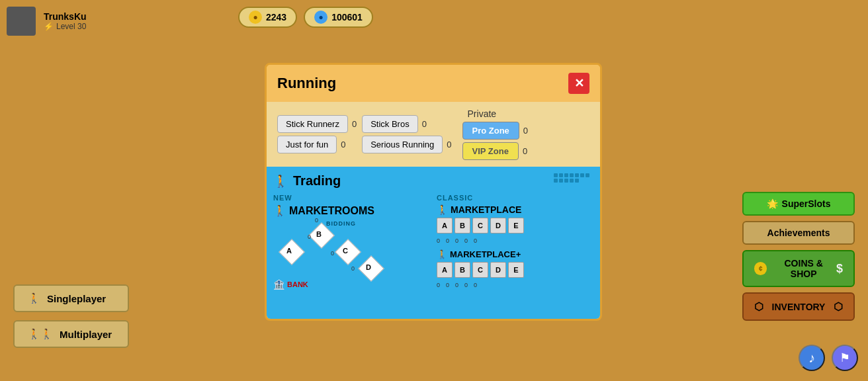  What do you see at coordinates (341, 224) in the screenshot?
I see `bidding-label: BIDDING` at bounding box center [341, 224].